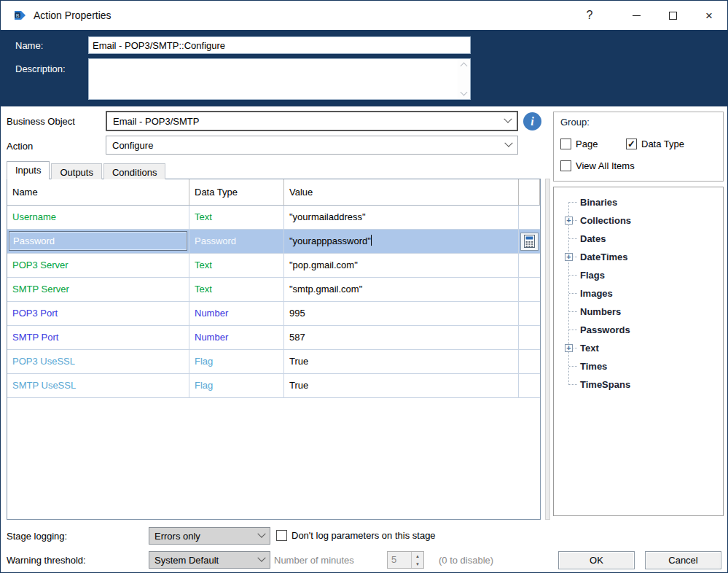 The image size is (728, 573). What do you see at coordinates (638, 330) in the screenshot?
I see `tree-item-passwords: Passwords` at bounding box center [638, 330].